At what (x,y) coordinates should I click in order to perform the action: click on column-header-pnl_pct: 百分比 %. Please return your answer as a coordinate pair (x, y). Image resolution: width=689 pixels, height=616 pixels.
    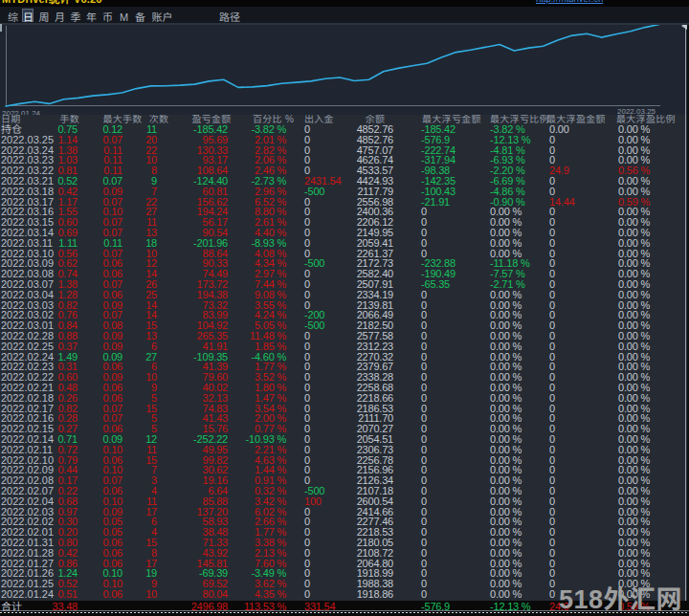
    Looking at the image, I should click on (274, 119).